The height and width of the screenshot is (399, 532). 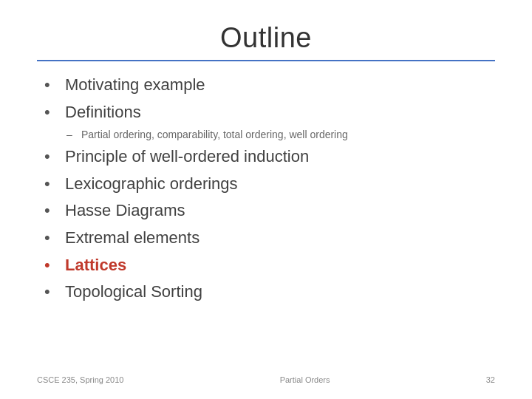 What do you see at coordinates (281, 134) in the screenshot?
I see `sub-bullet-definitions: – Partial ordering, comparability, total…` at bounding box center [281, 134].